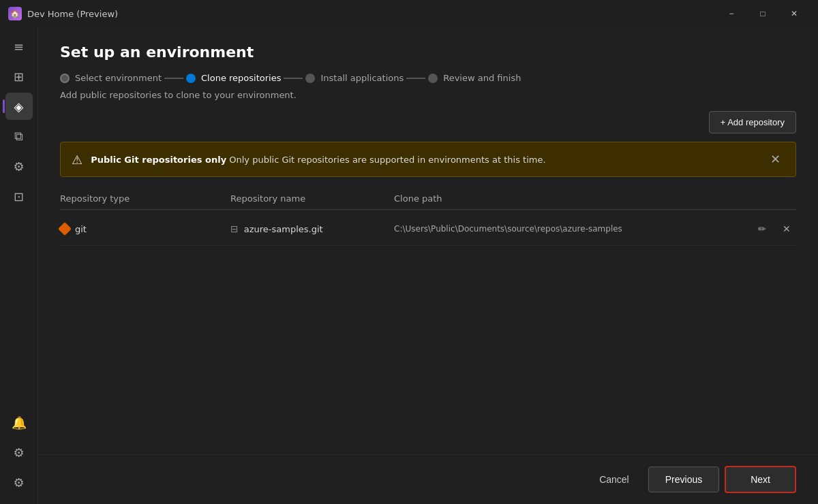 The width and height of the screenshot is (818, 504). What do you see at coordinates (19, 196) in the screenshot?
I see `sidebar-item-packages: ⊡` at bounding box center [19, 196].